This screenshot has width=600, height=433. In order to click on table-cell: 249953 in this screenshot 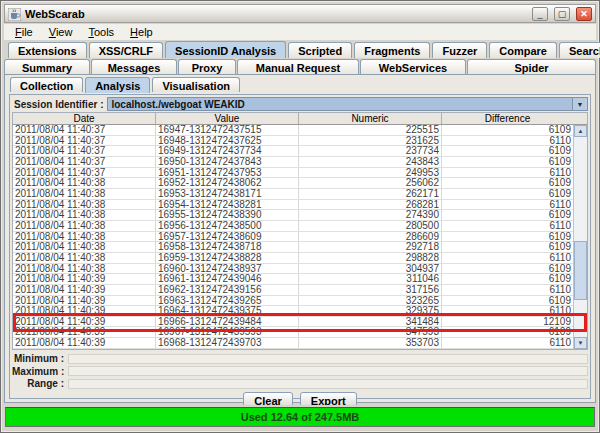, I will do `click(370, 173)`.